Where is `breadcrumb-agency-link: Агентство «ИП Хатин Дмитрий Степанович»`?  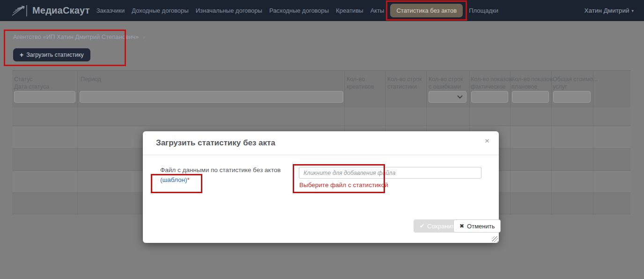 breadcrumb-agency-link: Агентство «ИП Хатин Дмитрий Степанович» is located at coordinates (76, 37).